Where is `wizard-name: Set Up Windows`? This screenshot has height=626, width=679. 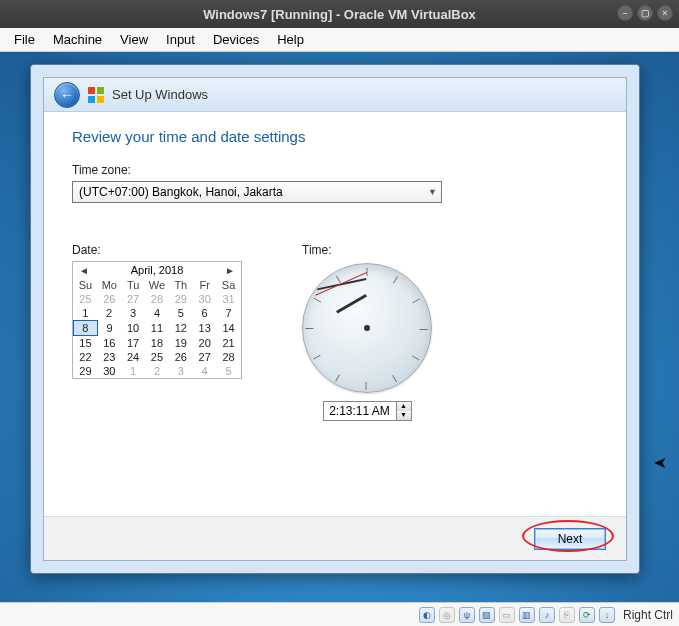
wizard-name: Set Up Windows is located at coordinates (160, 94).